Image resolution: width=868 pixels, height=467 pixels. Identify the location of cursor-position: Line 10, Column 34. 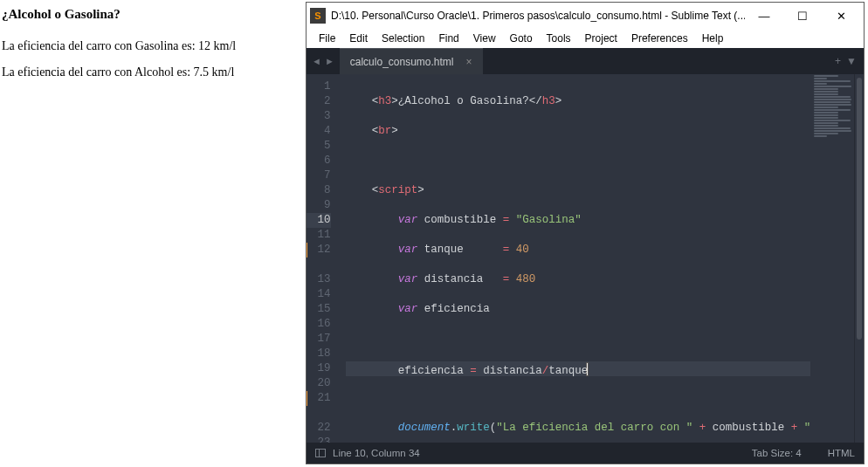
(376, 453).